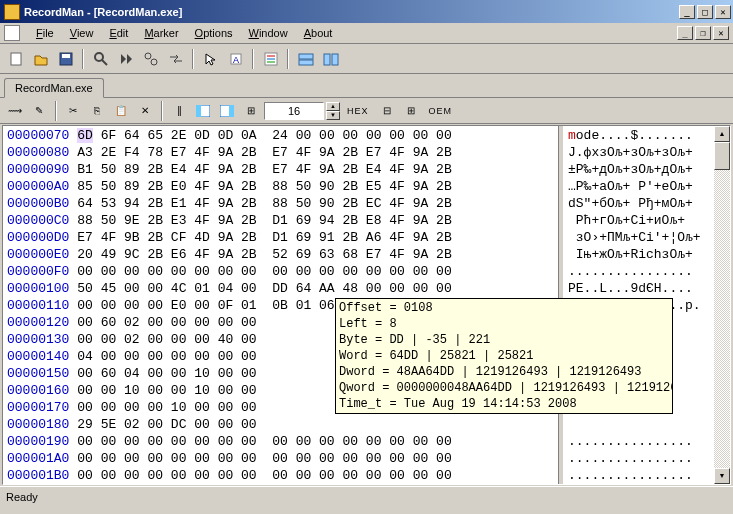 The image size is (733, 514). What do you see at coordinates (161, 33) in the screenshot?
I see `menu-marker: Marker` at bounding box center [161, 33].